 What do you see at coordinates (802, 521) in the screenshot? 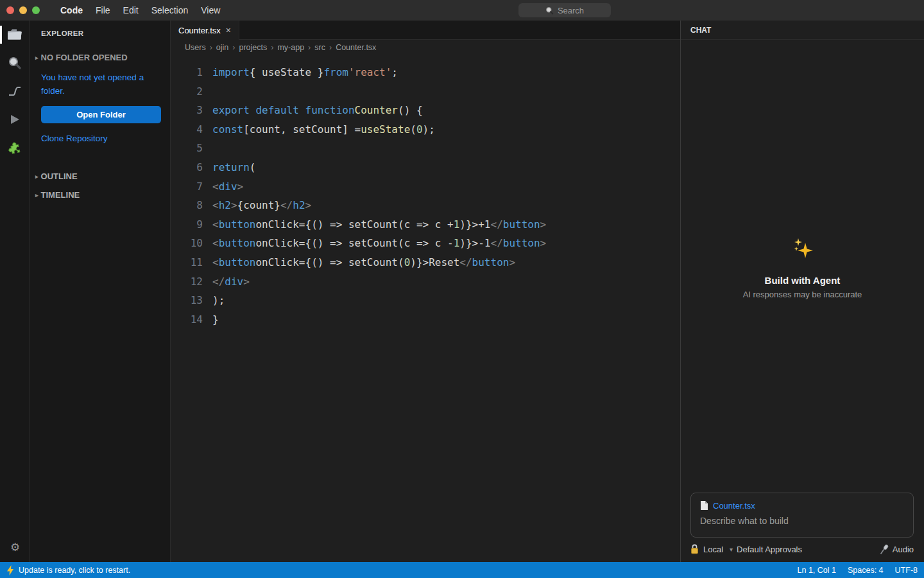
I see `chat-input-placeholder: Describe what to build` at bounding box center [802, 521].